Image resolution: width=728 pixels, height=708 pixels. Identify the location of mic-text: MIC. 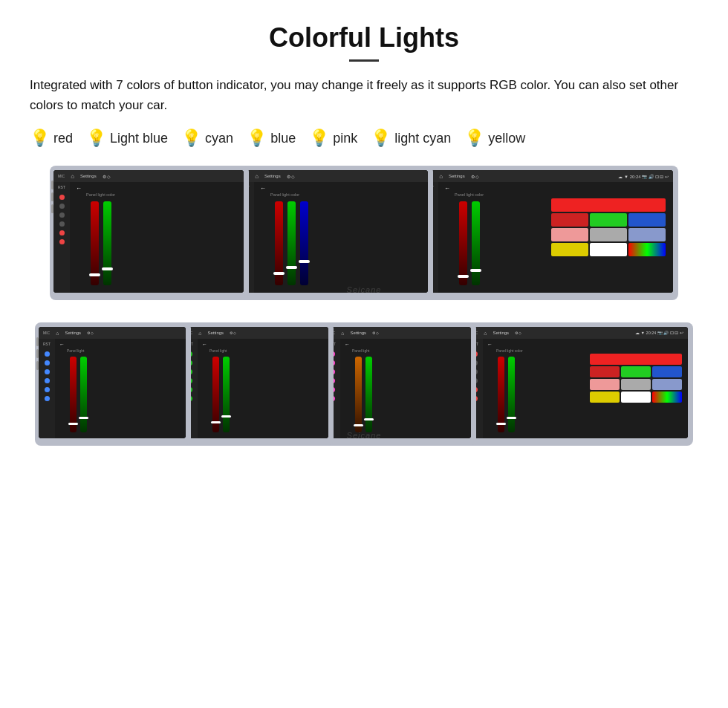
(61, 176).